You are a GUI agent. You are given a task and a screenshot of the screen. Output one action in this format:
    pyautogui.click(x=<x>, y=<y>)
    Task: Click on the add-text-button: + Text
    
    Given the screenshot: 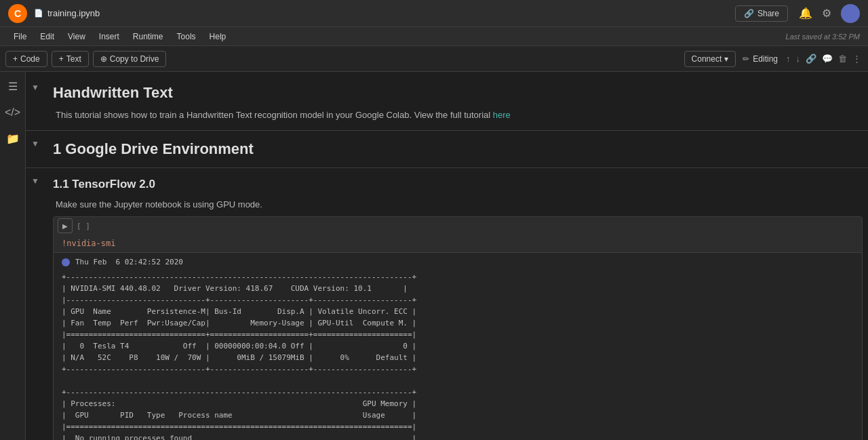 What is the action you would take?
    pyautogui.click(x=71, y=59)
    